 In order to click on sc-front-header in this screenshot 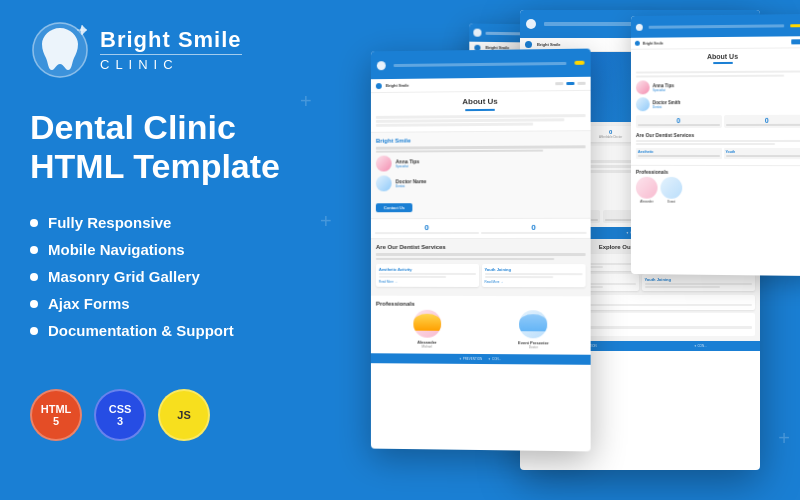, I will do `click(481, 64)`.